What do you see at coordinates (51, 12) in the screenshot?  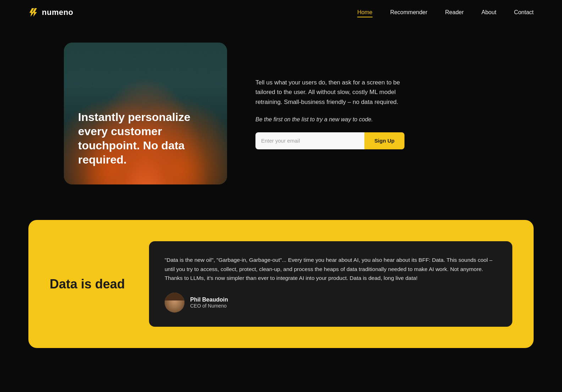 I see `logo-area: numeno` at bounding box center [51, 12].